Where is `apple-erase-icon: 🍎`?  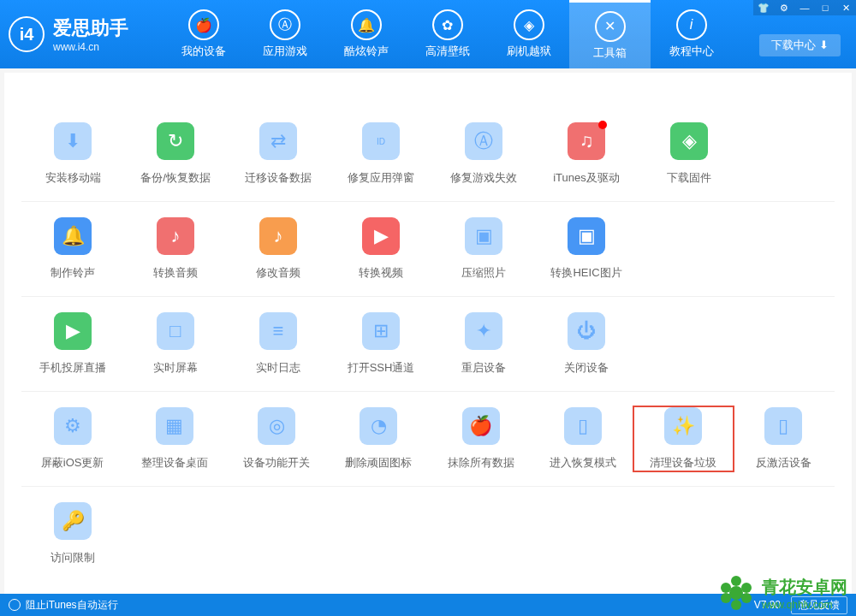
apple-erase-icon: 🍎 is located at coordinates (481, 426).